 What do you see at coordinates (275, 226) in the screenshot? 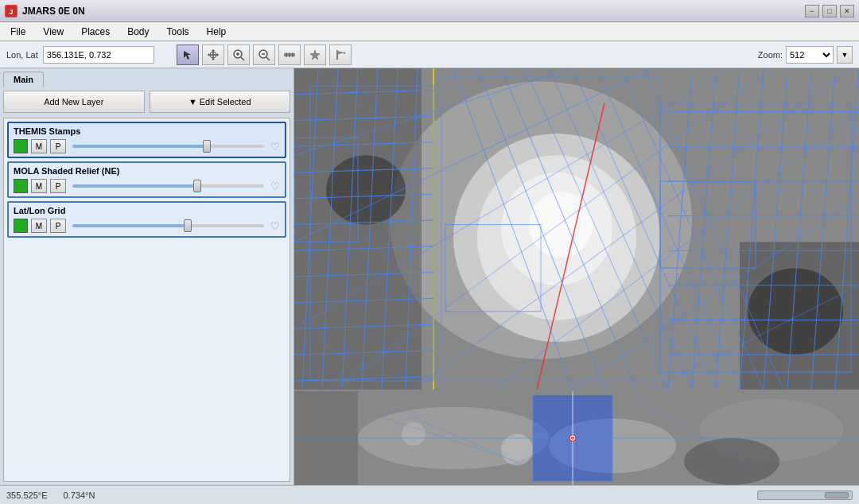
I see `layer-bookmark-latlon: ♡` at bounding box center [275, 226].